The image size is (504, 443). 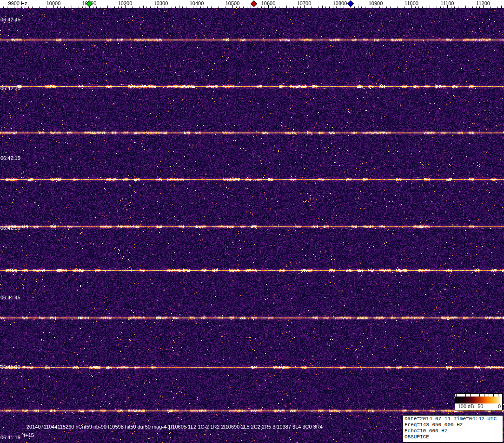 What do you see at coordinates (453, 431) in the screenshot?
I see `info-line: Echo=10 600 Hz` at bounding box center [453, 431].